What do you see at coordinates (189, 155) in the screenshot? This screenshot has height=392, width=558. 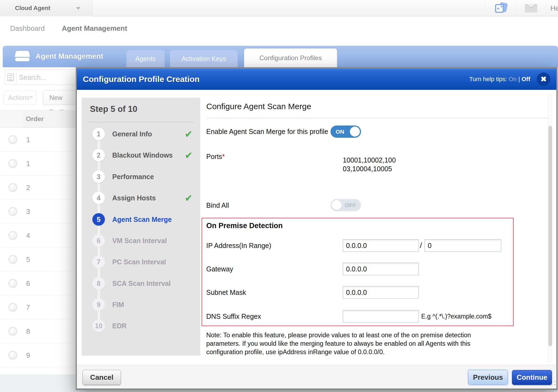 I see `check-icon: ✔` at bounding box center [189, 155].